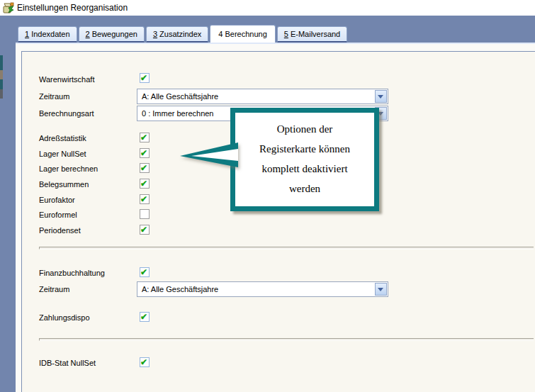 The image size is (535, 392). What do you see at coordinates (145, 362) in the screenshot?
I see `idb-stat-nullset-checkbox: ✔` at bounding box center [145, 362].